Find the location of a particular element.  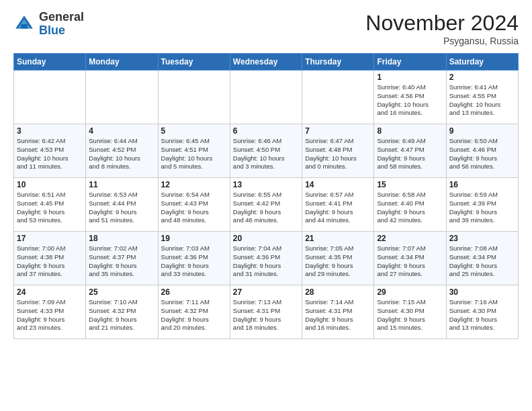

day-info: Sunrise: 7:05 AM Sunset: 4:35 PM Dayligh… is located at coordinates (338, 262).